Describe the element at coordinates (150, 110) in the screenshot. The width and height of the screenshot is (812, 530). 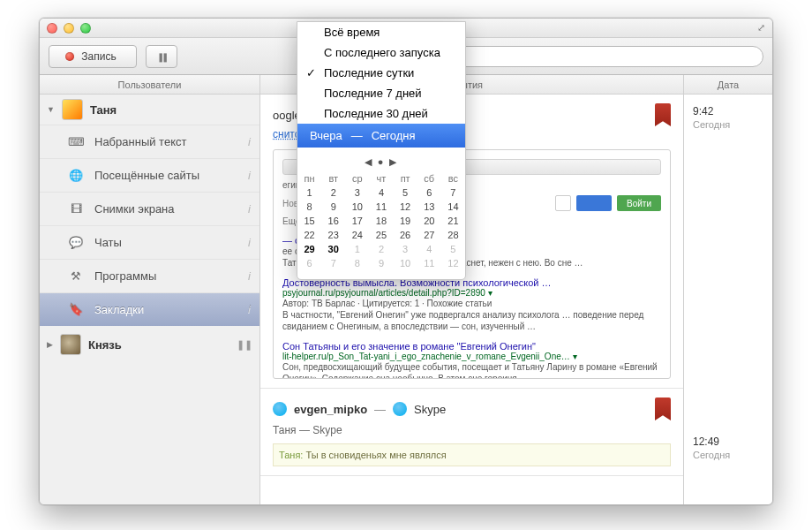
I see `user-row-tanya: ▼ Таня` at that location.